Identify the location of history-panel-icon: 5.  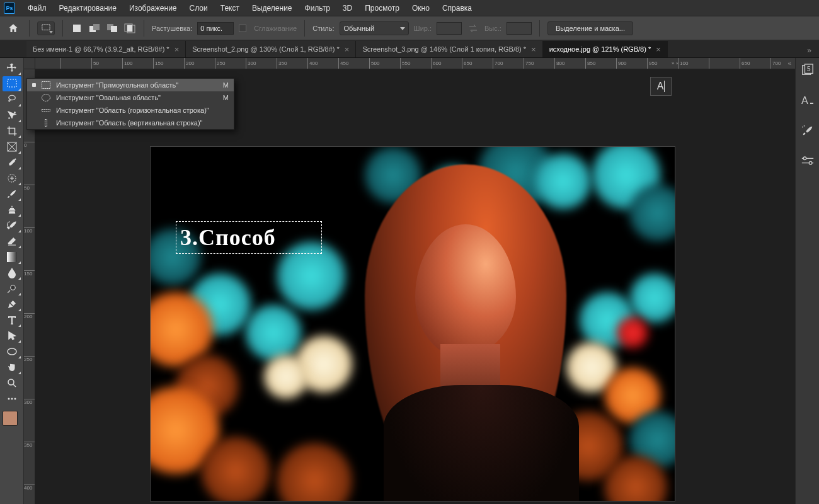
(808, 70).